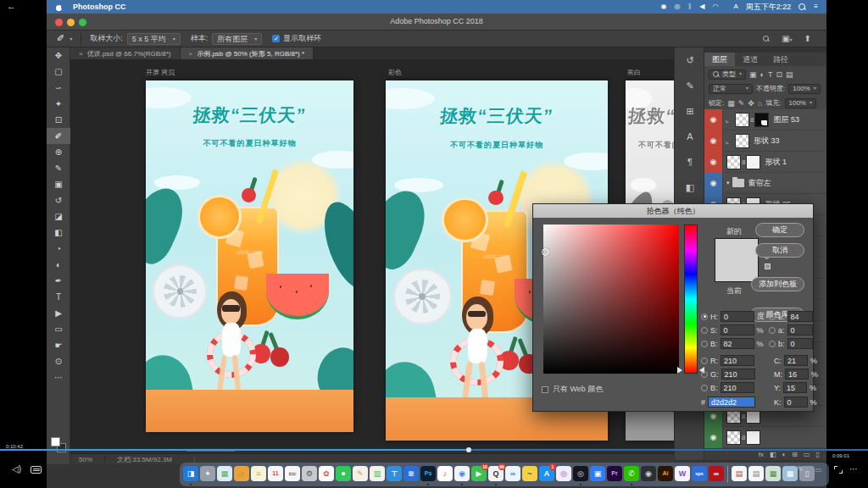 The image size is (868, 488). What do you see at coordinates (731, 103) in the screenshot?
I see `lock-transparent-icon: ▦` at bounding box center [731, 103].